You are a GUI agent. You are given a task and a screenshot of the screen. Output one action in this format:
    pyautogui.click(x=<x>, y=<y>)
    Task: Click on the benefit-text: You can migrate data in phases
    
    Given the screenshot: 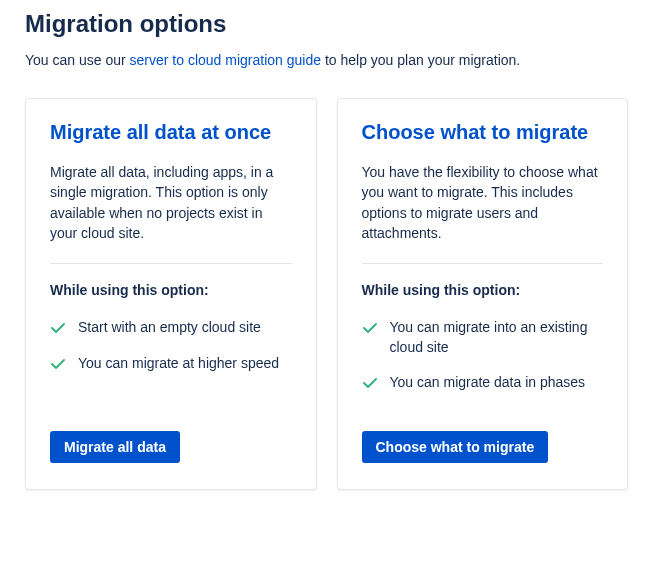 What is the action you would take?
    pyautogui.click(x=488, y=383)
    